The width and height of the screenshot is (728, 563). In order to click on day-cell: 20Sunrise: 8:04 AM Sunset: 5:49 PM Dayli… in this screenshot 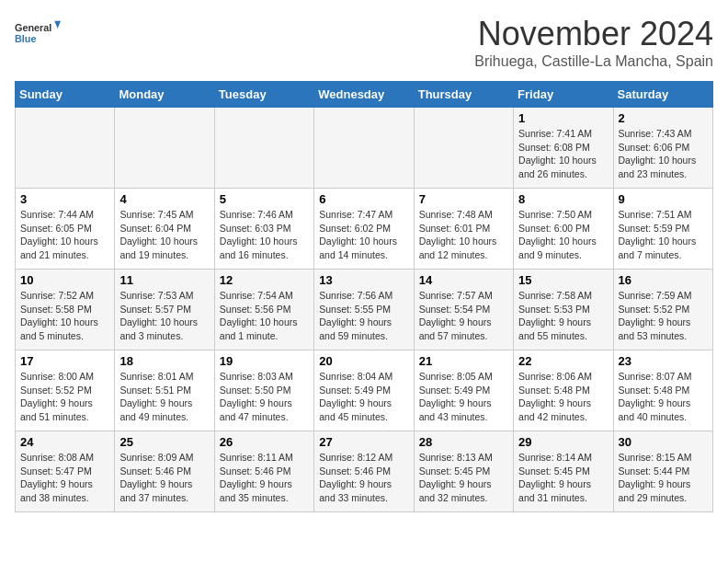, I will do `click(364, 391)`.